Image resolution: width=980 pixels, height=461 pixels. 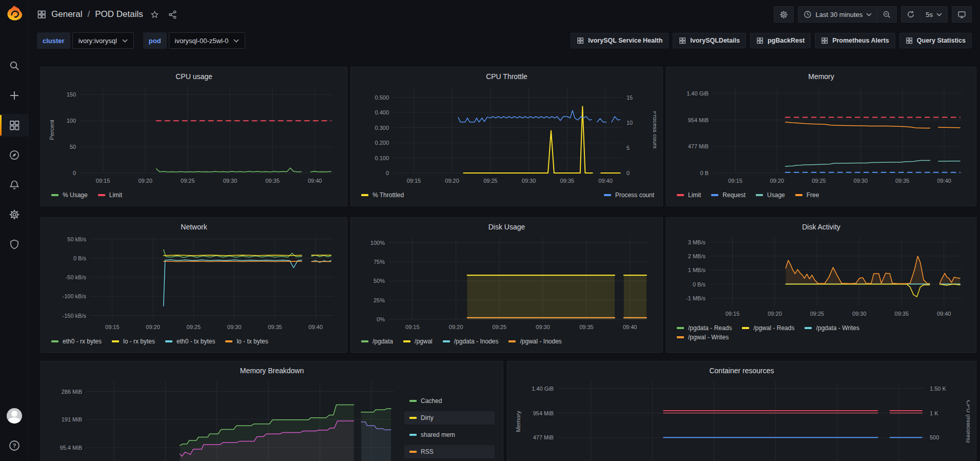 What do you see at coordinates (703, 337) in the screenshot?
I see `legend-item: /pgwal - Writes` at bounding box center [703, 337].